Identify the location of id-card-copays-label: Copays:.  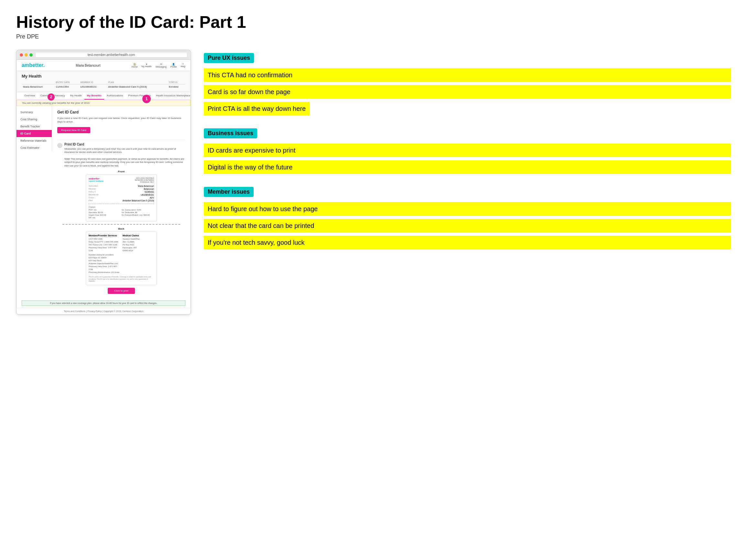
(121, 207).